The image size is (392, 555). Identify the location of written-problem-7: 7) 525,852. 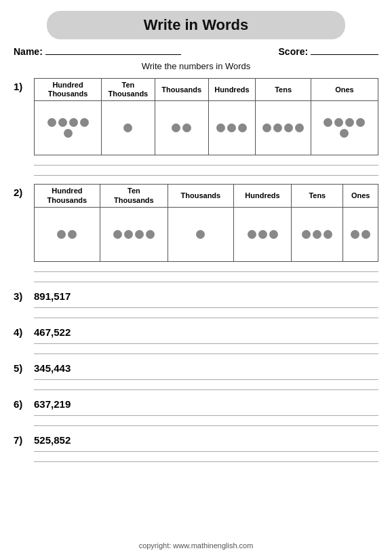
(196, 440).